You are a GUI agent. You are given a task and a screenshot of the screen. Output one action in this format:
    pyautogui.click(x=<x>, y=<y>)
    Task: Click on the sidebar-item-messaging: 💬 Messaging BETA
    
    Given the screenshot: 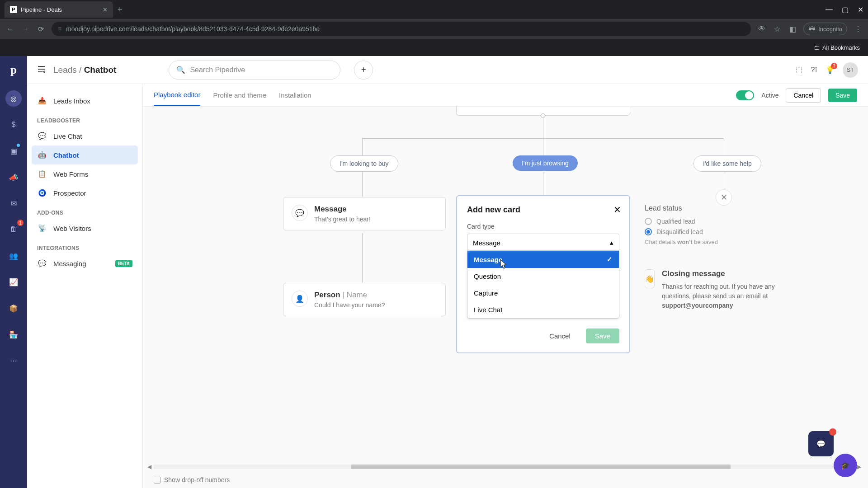 What is the action you would take?
    pyautogui.click(x=85, y=263)
    